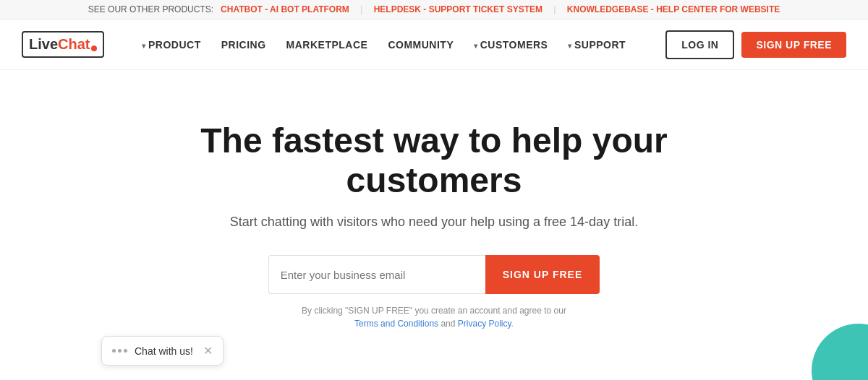  What do you see at coordinates (756, 45) in the screenshot?
I see `nav-actions: LOG IN SIGN UP FREE` at bounding box center [756, 45].